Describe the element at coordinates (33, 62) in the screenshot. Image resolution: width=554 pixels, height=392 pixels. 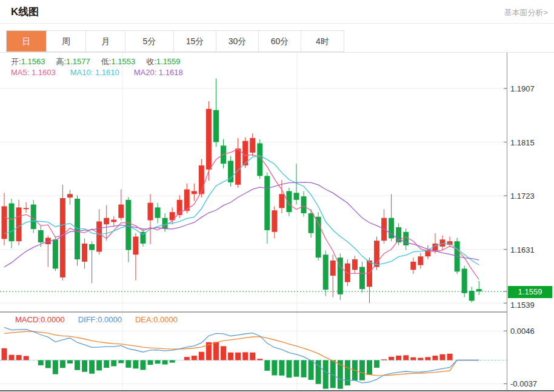
I see `open-value: 1.1563` at that location.